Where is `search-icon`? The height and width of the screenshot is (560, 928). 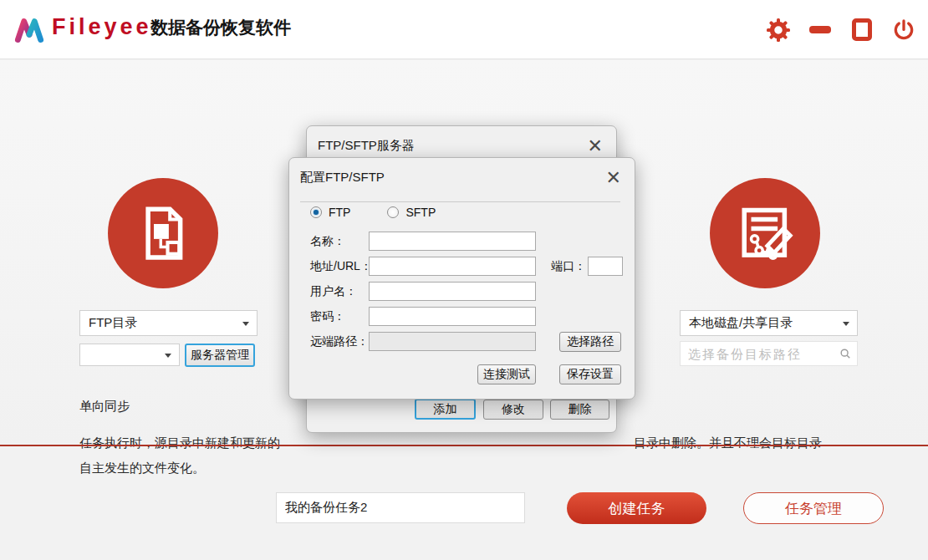
search-icon is located at coordinates (845, 354).